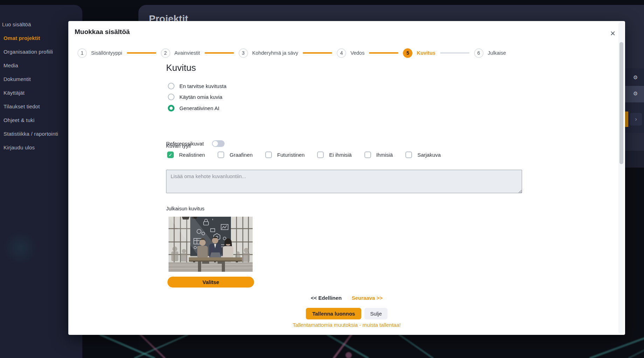 This screenshot has width=644, height=358. What do you see at coordinates (243, 53) in the screenshot?
I see `step-number: 3` at bounding box center [243, 53].